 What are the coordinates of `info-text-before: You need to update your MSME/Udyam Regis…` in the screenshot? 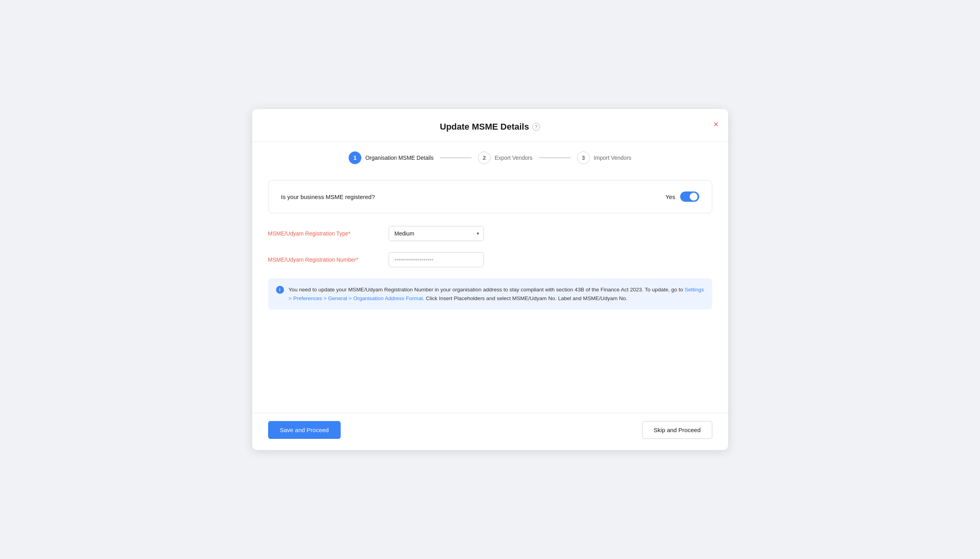 It's located at (487, 289).